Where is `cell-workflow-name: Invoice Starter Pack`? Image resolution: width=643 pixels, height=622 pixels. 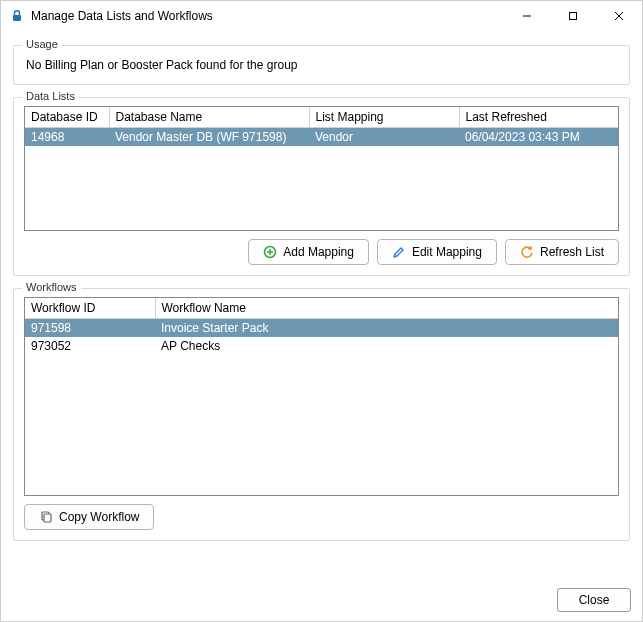 cell-workflow-name: Invoice Starter Pack is located at coordinates (386, 328).